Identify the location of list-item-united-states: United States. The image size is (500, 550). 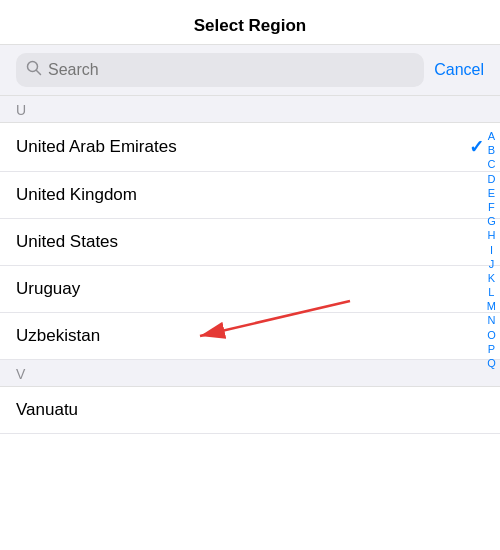
(250, 242).